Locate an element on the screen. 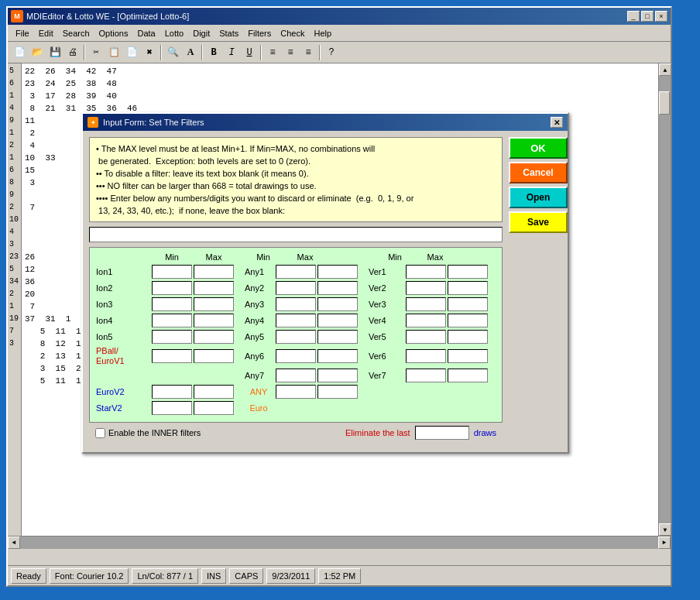  ver5-max is located at coordinates (468, 337).